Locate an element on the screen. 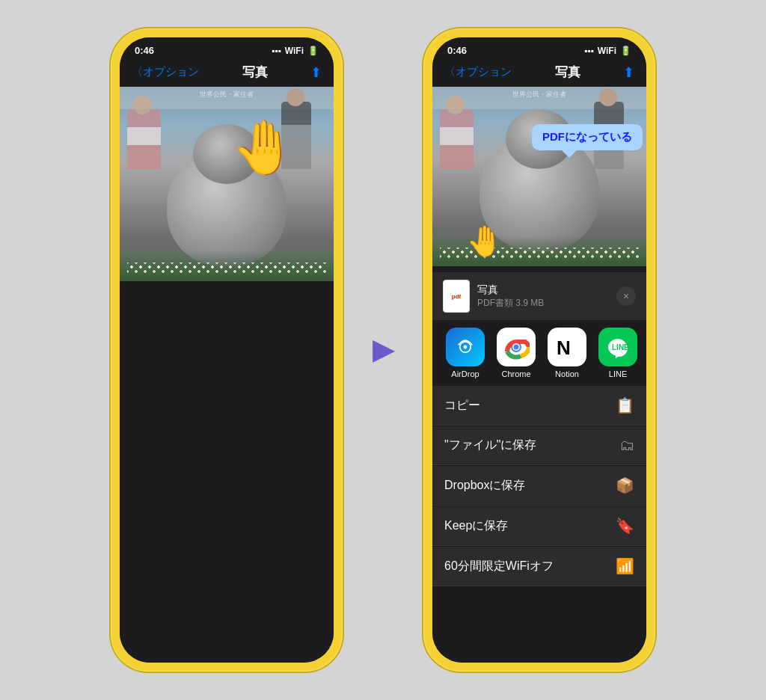 Image resolution: width=766 pixels, height=700 pixels. callout-bubble: PDFになっている is located at coordinates (587, 138).